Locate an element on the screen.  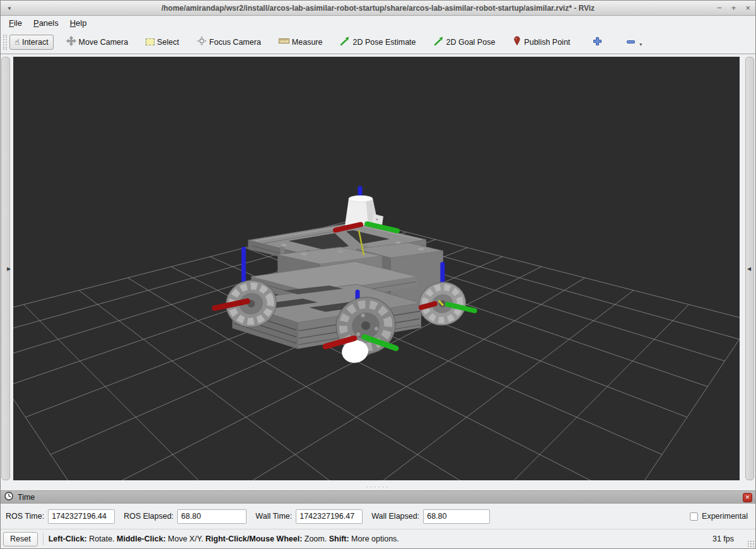
add-tool-button is located at coordinates (598, 42).